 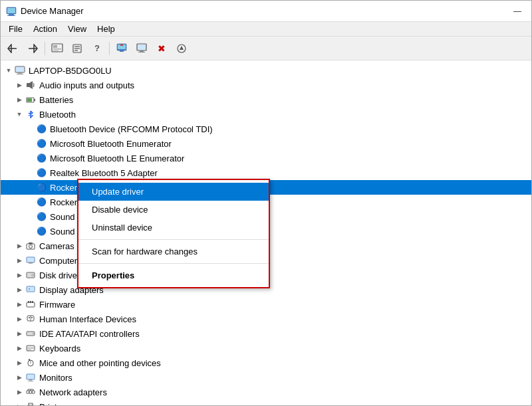 I want to click on tree-item-audio: ▶ Audio inputs and outputs, so click(x=266, y=85).